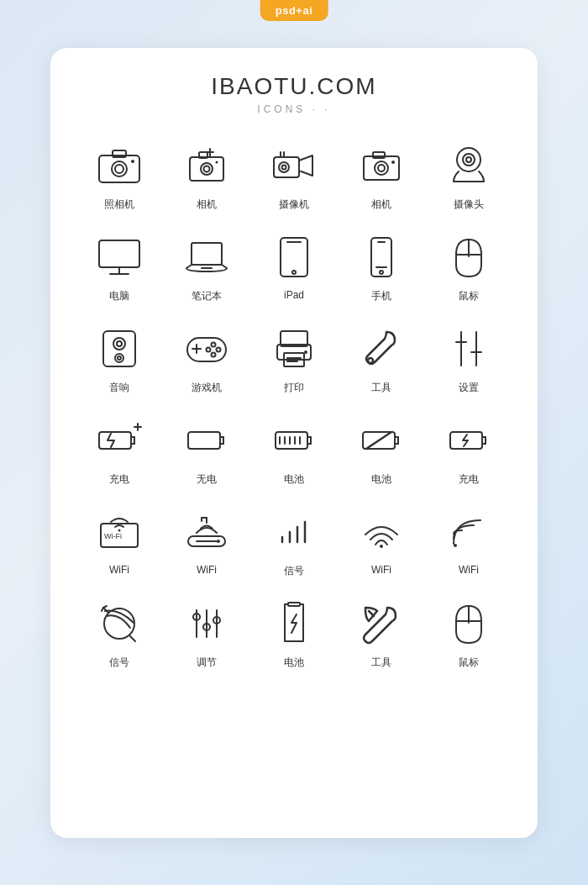  What do you see at coordinates (294, 257) in the screenshot?
I see `tablet-icon` at bounding box center [294, 257].